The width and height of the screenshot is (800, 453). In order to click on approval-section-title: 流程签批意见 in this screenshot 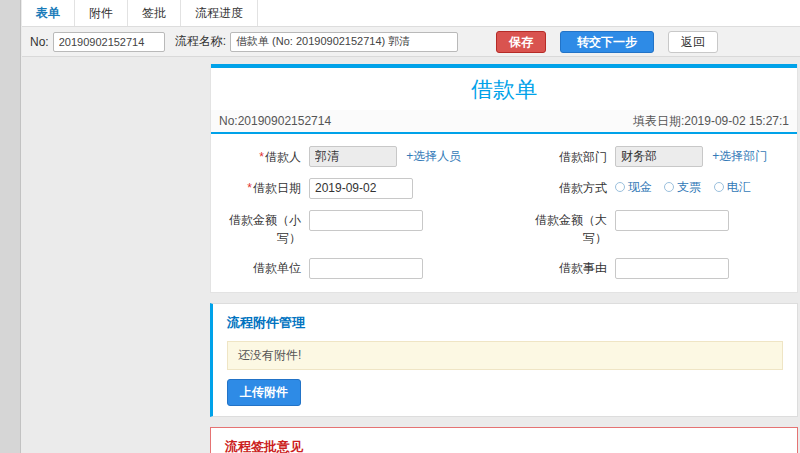, I will do `click(504, 446)`.